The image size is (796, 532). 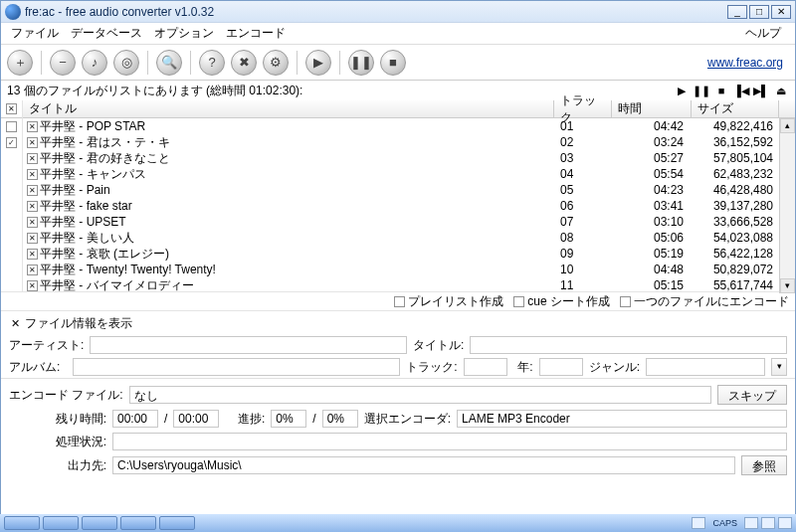 What do you see at coordinates (788, 125) in the screenshot?
I see `scroll-up-icon: ▴` at bounding box center [788, 125].